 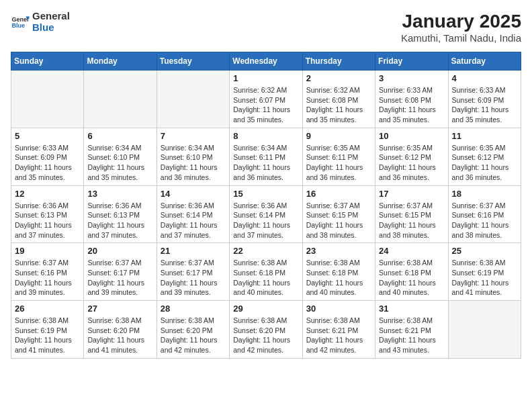 What do you see at coordinates (266, 156) in the screenshot?
I see `calendar-cell: 8Sunrise: 6:34 AM Sunset: 6:11 PM Daylig…` at bounding box center [266, 156].